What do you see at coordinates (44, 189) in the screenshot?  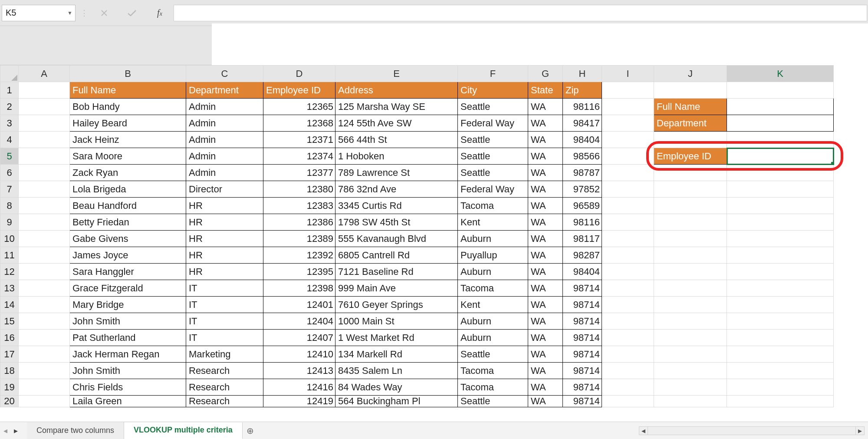 I see `cell-A7` at bounding box center [44, 189].